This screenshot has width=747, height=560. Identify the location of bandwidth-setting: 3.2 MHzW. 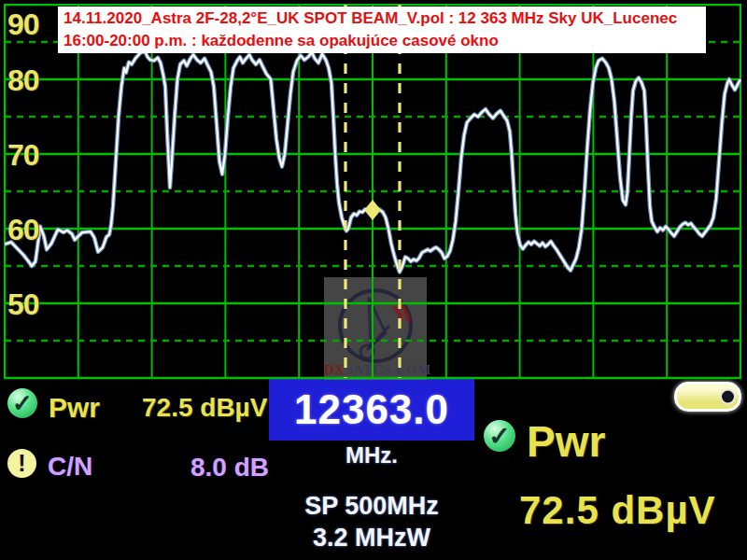
(372, 538).